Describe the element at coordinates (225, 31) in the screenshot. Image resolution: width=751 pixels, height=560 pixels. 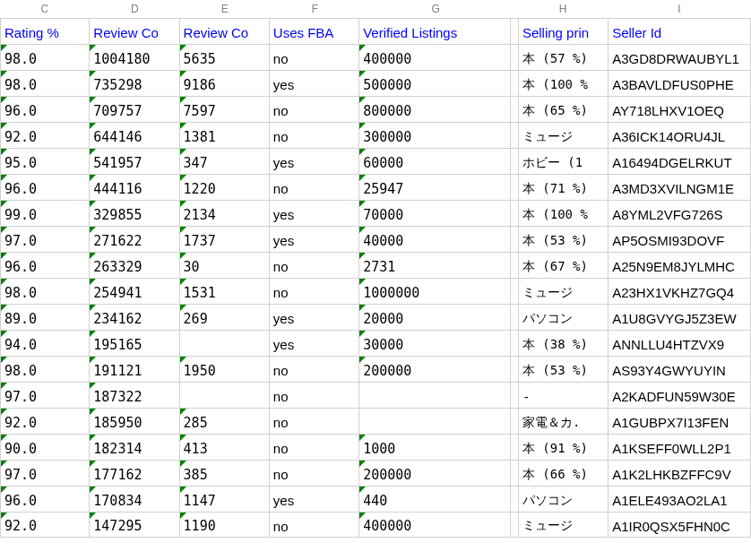
I see `header-review-co-2: Review Co` at that location.